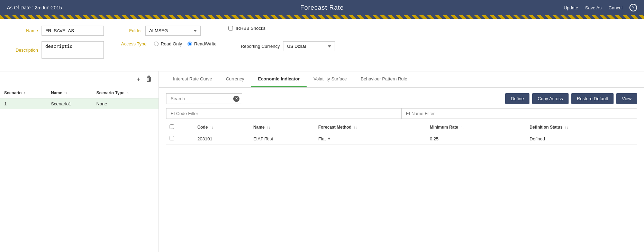 This screenshot has height=252, width=644. Describe the element at coordinates (322, 8) in the screenshot. I see `app-header: As Of Date : 25-Jun-2015 Forecast Rate U…` at that location.